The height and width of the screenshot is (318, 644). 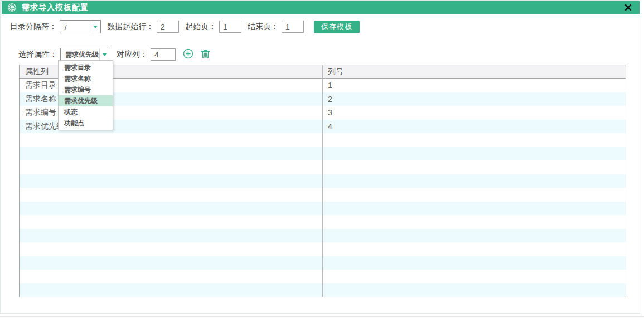 What do you see at coordinates (263, 27) in the screenshot?
I see `end-page-label: 结束页：` at bounding box center [263, 27].